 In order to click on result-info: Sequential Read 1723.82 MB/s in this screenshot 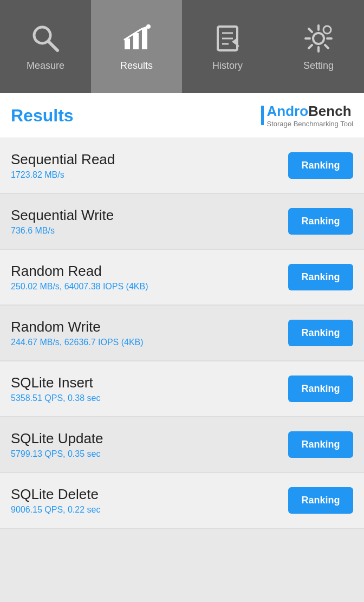, I will do `click(63, 166)`.